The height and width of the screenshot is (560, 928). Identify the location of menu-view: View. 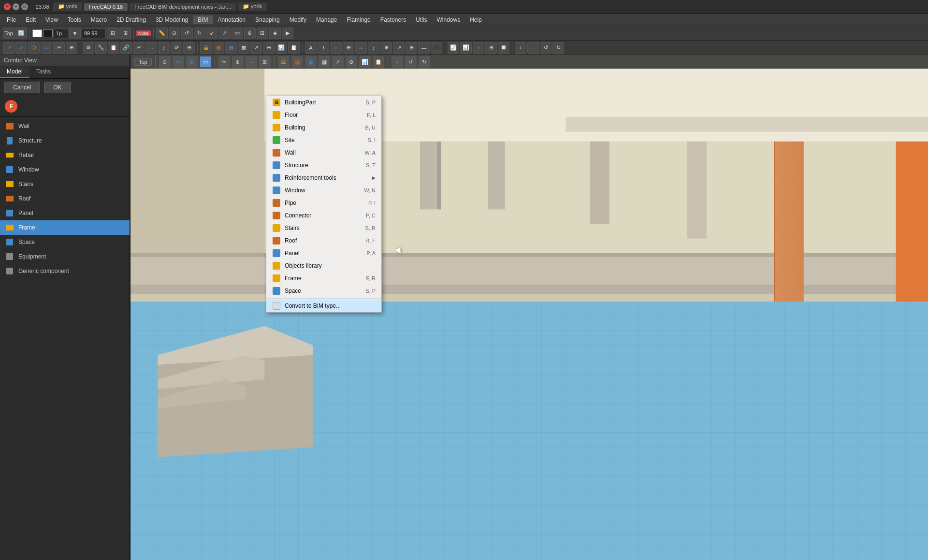
(52, 20).